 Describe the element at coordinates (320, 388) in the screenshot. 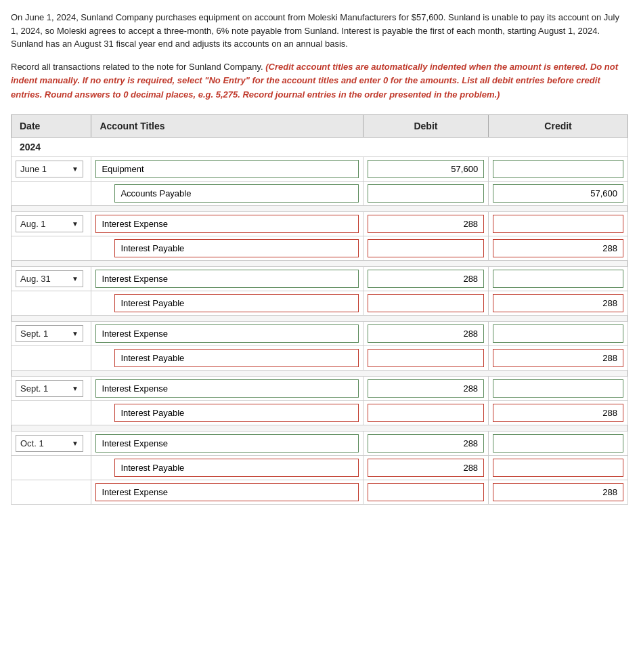

I see `table-row: Sept. 1 ▼` at that location.